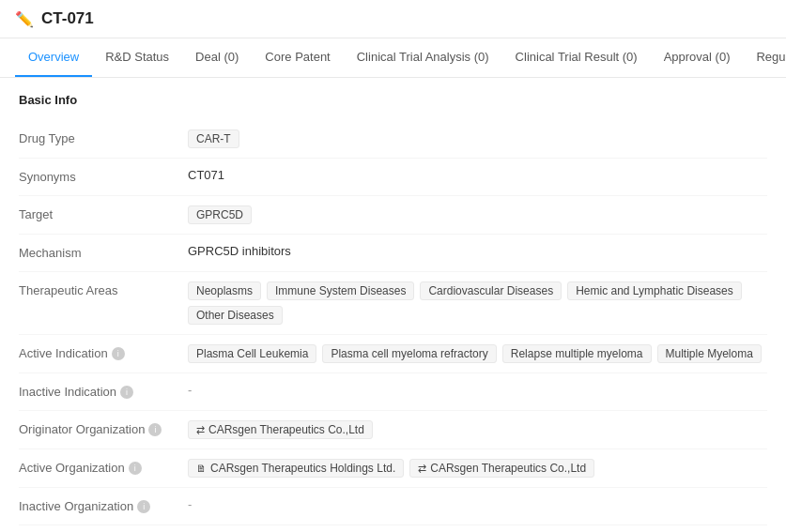 The image size is (786, 532). What do you see at coordinates (239, 251) in the screenshot?
I see `mechanism-text: GPRC5D inhibitors` at bounding box center [239, 251].